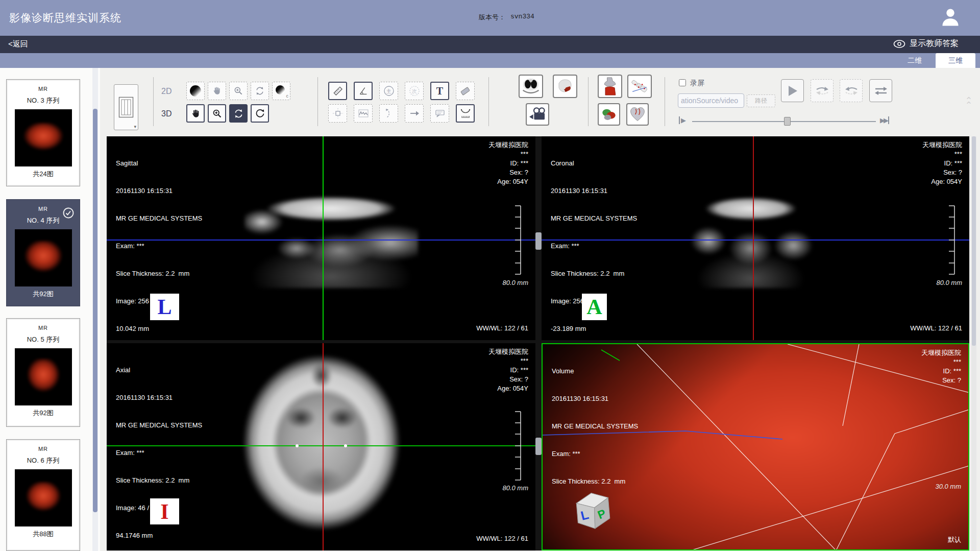  What do you see at coordinates (135, 127) in the screenshot?
I see `dropdown-caret-icon: ▾` at bounding box center [135, 127].